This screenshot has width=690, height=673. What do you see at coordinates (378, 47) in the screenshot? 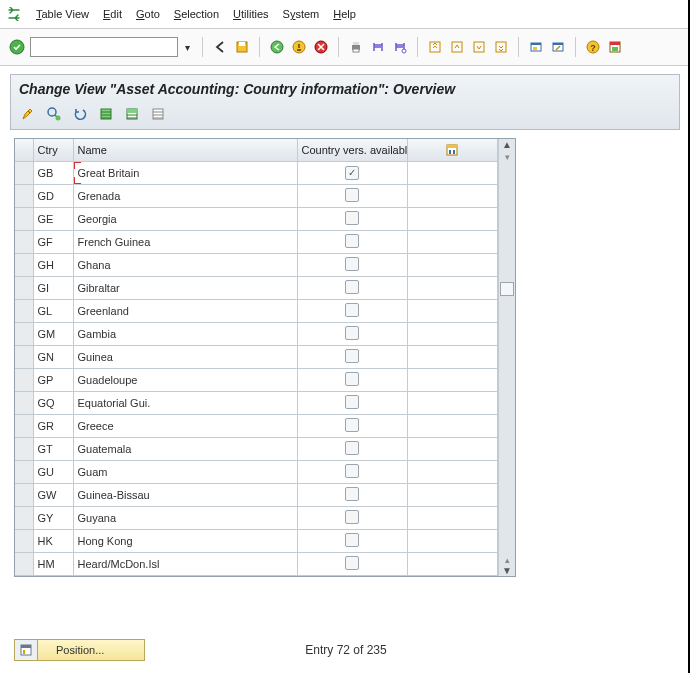
I see `find-icon` at bounding box center [378, 47].